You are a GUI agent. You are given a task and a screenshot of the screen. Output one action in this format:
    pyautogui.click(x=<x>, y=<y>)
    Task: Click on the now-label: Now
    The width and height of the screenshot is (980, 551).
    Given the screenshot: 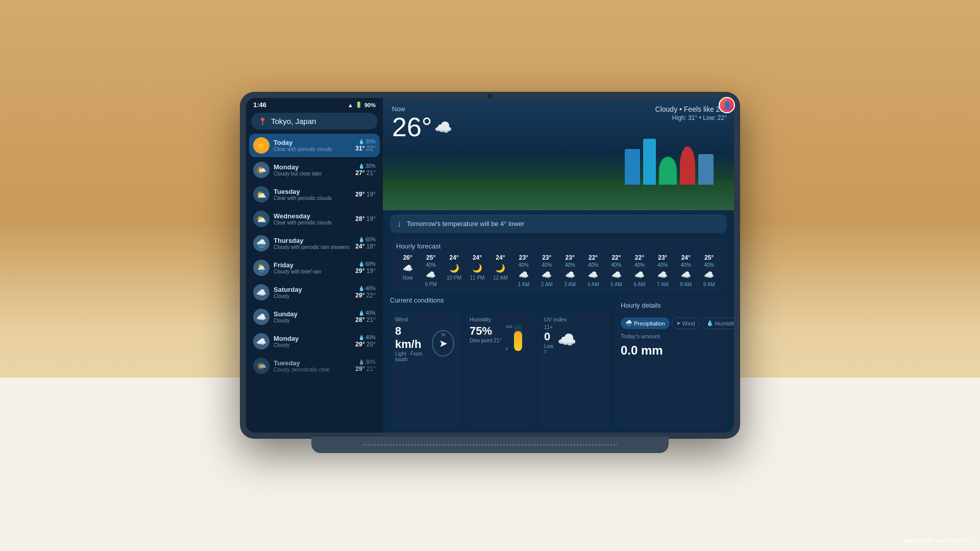 What is the action you would take?
    pyautogui.click(x=422, y=109)
    